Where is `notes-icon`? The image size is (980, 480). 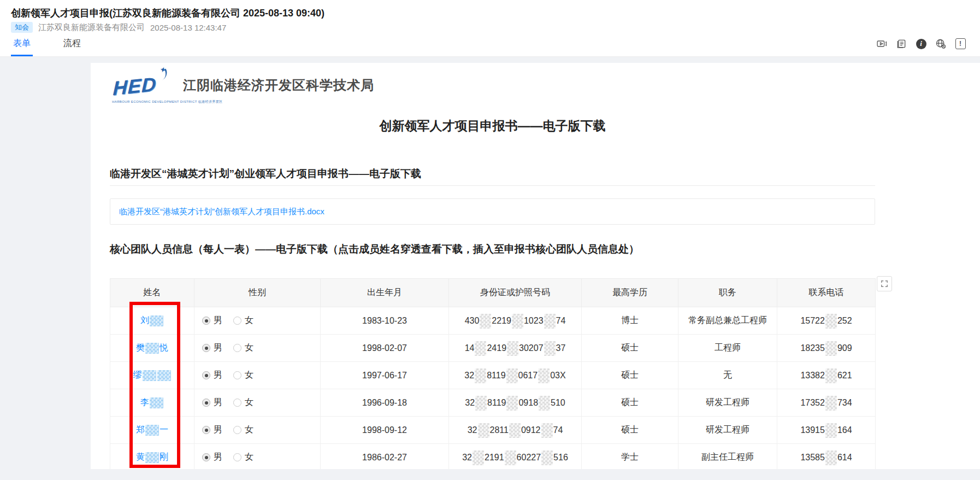 notes-icon is located at coordinates (901, 44).